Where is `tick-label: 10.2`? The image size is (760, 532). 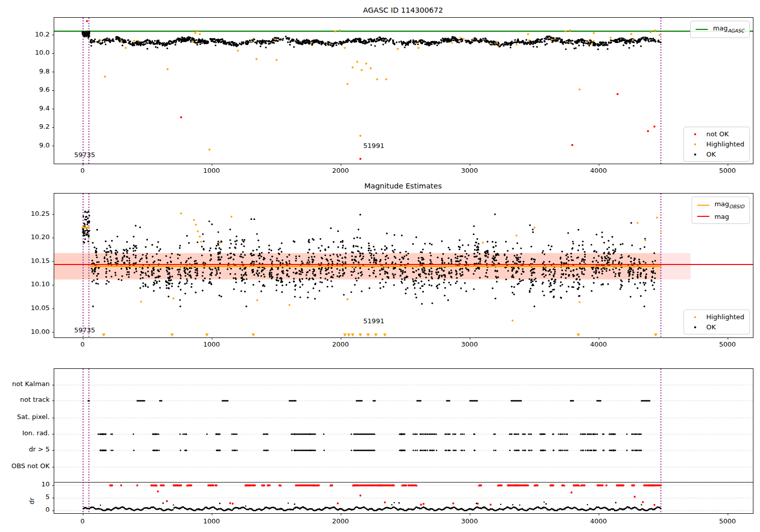
tick-label: 10.2 is located at coordinates (34, 34).